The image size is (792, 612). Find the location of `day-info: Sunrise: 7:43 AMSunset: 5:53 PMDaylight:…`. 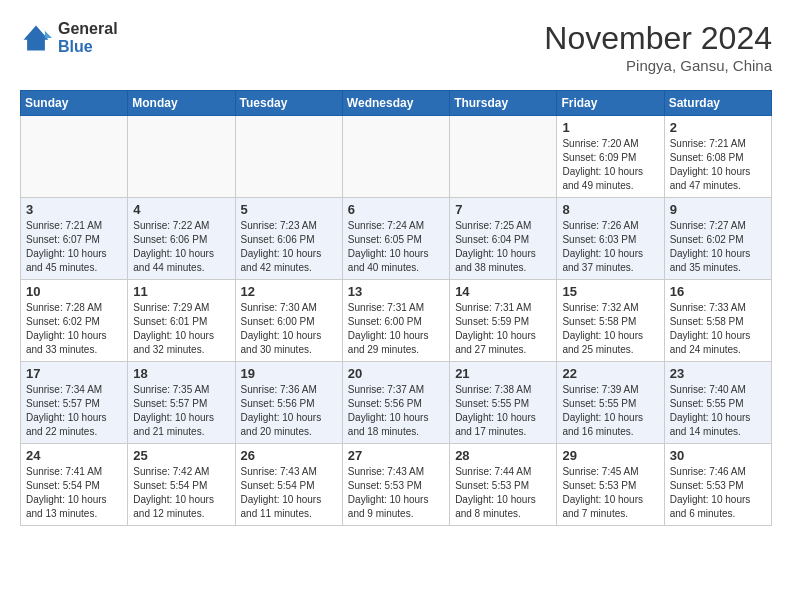

day-info: Sunrise: 7:43 AMSunset: 5:53 PMDaylight:… is located at coordinates (396, 493).